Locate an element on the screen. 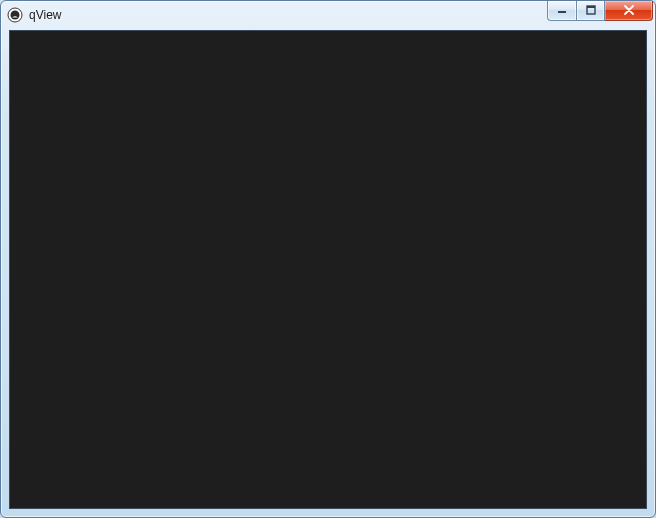  maximize-button is located at coordinates (591, 11).